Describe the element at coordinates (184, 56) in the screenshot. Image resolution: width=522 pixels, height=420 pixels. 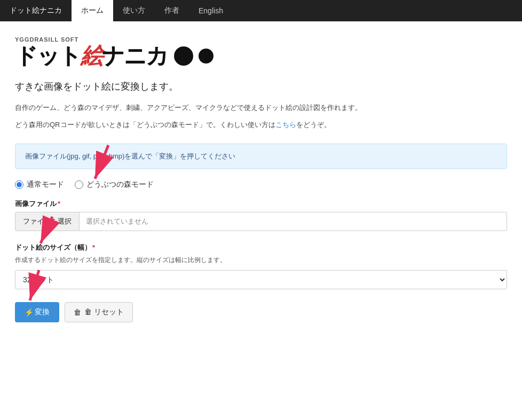
I see `logo-circle-large` at that location.